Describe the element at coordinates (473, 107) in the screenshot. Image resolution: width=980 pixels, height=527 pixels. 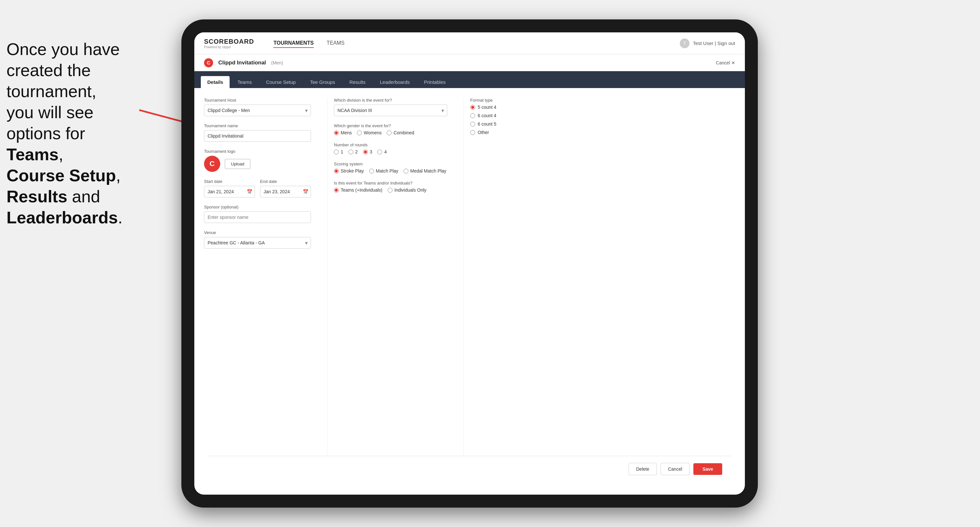
I see `format-5count4-radio` at that location.